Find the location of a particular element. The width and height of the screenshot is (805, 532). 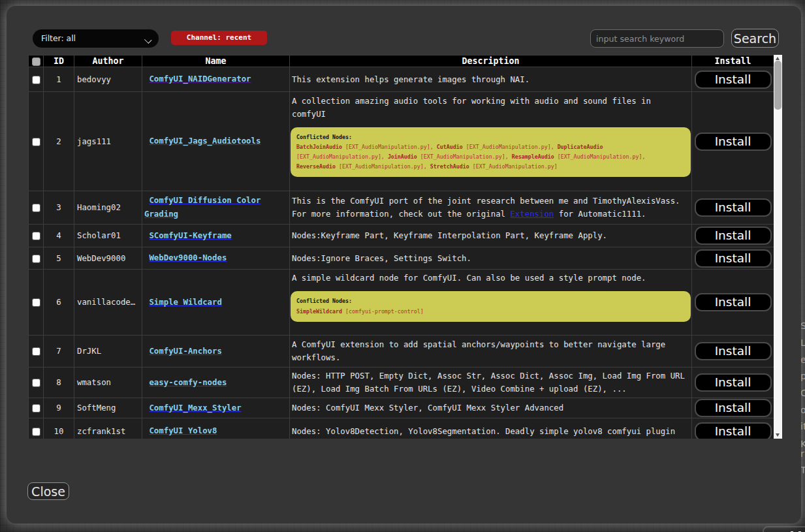

search-input is located at coordinates (657, 39).